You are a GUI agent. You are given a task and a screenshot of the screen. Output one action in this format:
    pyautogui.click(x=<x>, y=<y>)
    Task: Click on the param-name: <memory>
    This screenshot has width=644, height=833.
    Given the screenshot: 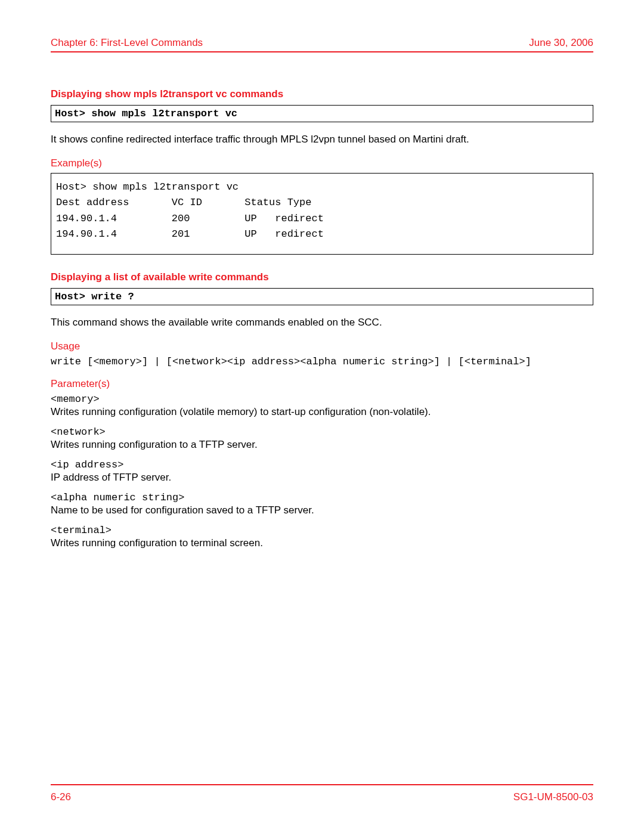 What is the action you would take?
    pyautogui.click(x=322, y=400)
    